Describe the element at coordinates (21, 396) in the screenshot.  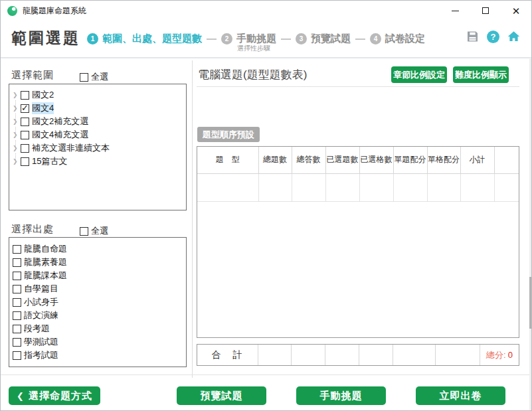
I see `back-chevron-icon: ❮` at that location.